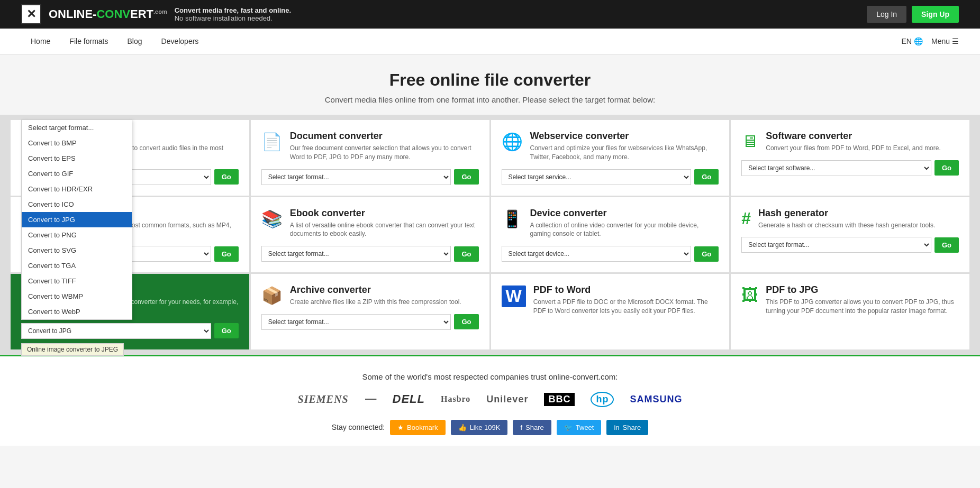 This screenshot has width=980, height=488. Describe the element at coordinates (466, 321) in the screenshot. I see `archive-go-button: Go` at that location.